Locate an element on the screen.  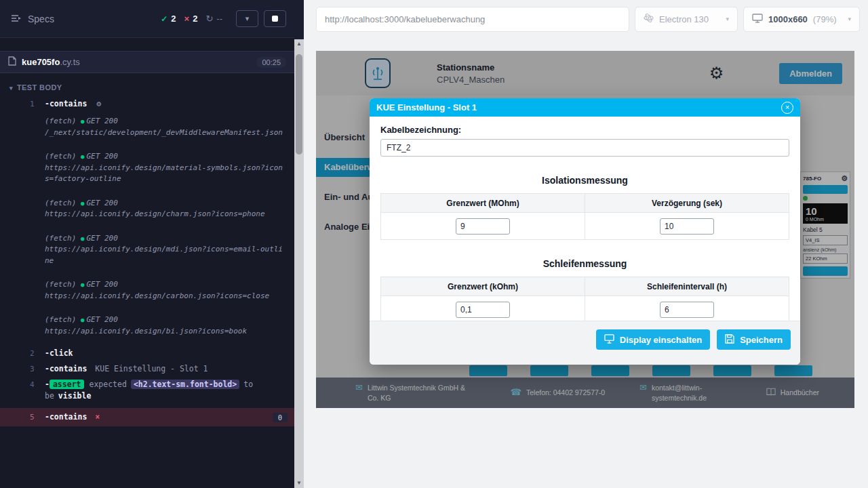
iso-delay-input is located at coordinates (687, 226).